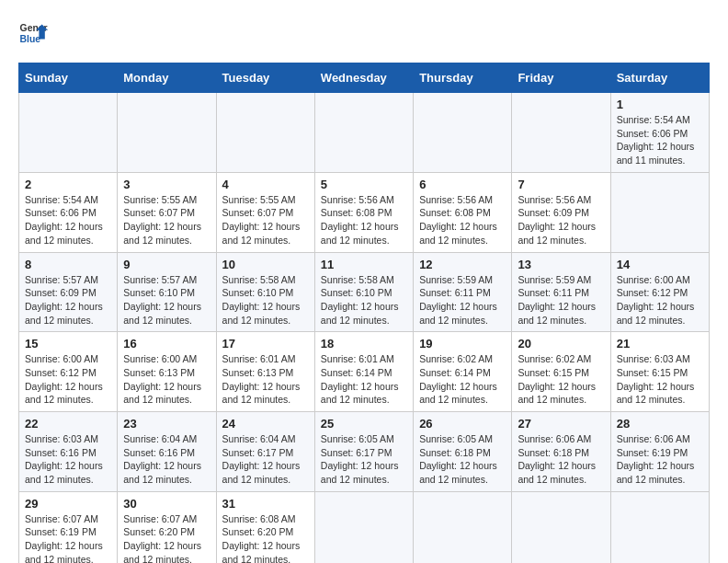 The width and height of the screenshot is (728, 563). Describe the element at coordinates (68, 78) in the screenshot. I see `header-sunday: Sunday` at that location.